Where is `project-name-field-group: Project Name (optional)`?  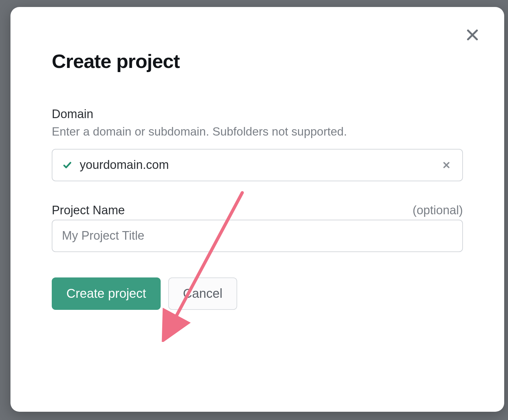 project-name-field-group: Project Name (optional) is located at coordinates (257, 228).